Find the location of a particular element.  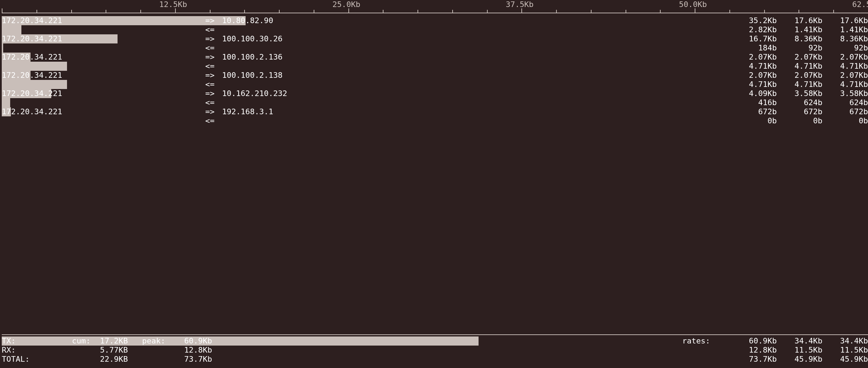

dest-host: 10.80.82.90 is located at coordinates (317, 21).